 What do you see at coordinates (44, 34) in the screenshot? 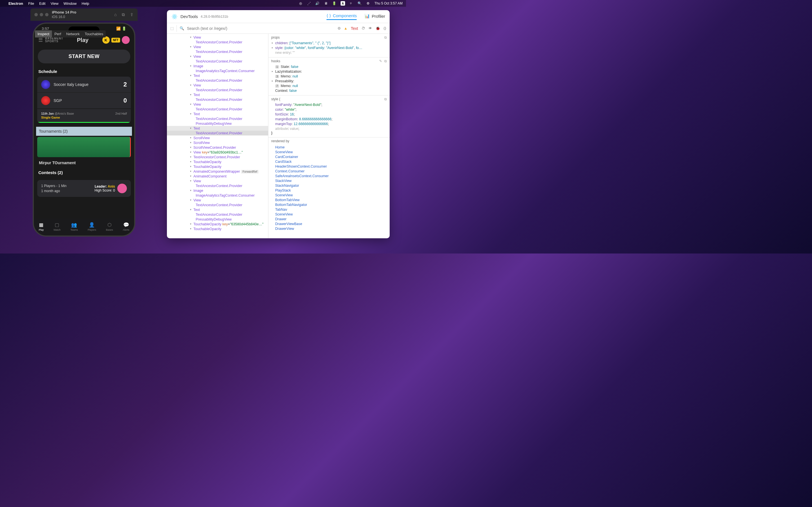
I see `inspect-tab: Inspect` at bounding box center [44, 34].